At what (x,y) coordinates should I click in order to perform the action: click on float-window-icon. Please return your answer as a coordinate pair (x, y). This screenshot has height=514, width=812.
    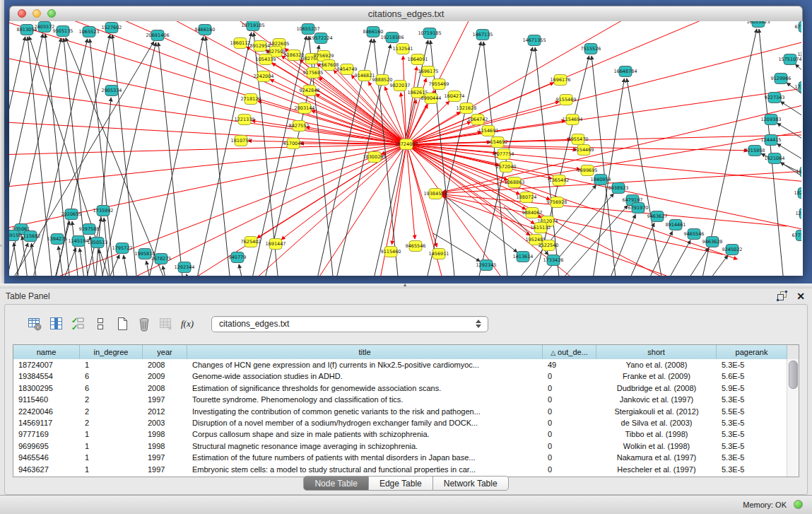
    Looking at the image, I should click on (782, 296).